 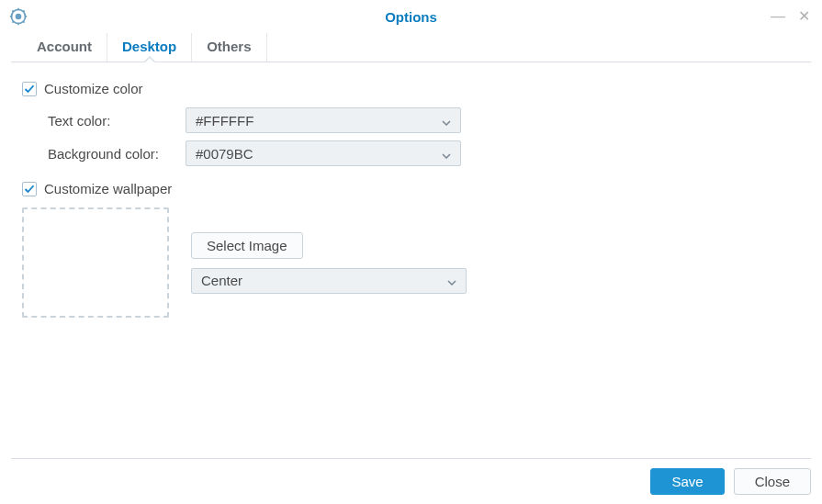 What do you see at coordinates (64, 48) in the screenshot?
I see `tab-account: Account` at bounding box center [64, 48].